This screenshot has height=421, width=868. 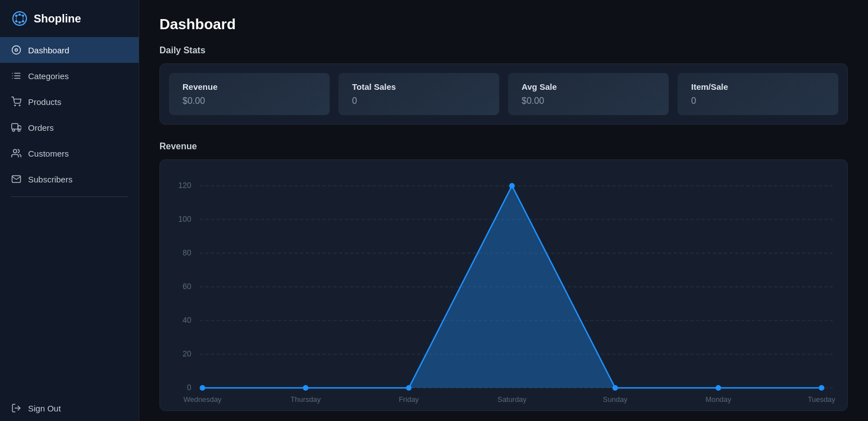 What do you see at coordinates (187, 354) in the screenshot?
I see `y-label-20: 20` at bounding box center [187, 354].